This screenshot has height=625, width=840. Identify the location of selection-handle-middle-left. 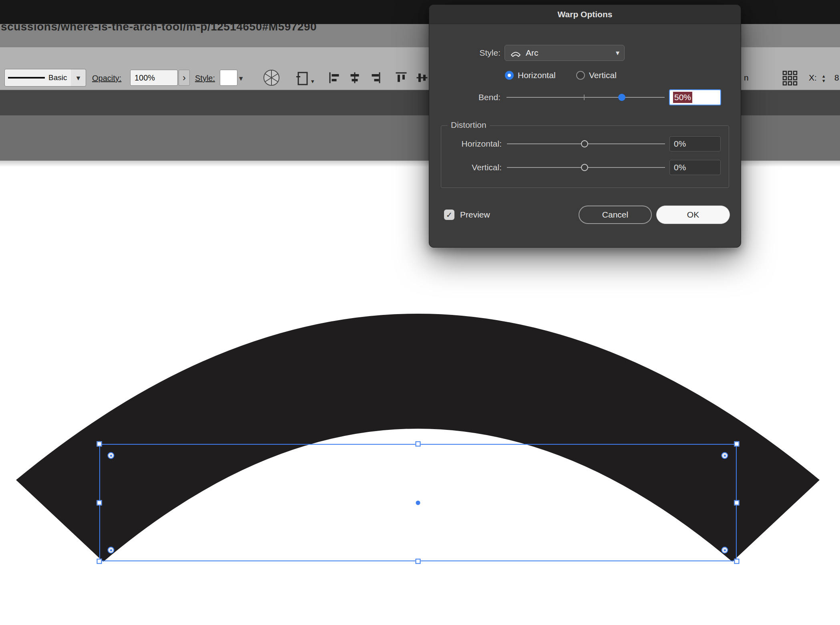
(99, 503).